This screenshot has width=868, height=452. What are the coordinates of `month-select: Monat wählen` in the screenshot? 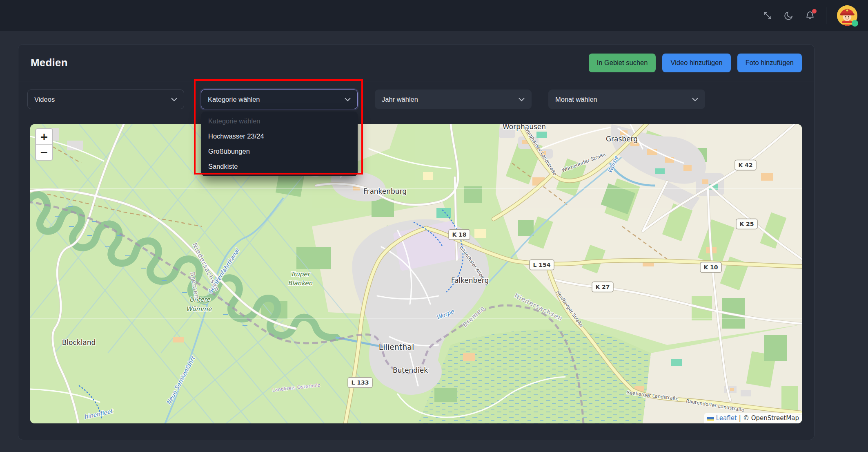 It's located at (627, 99).